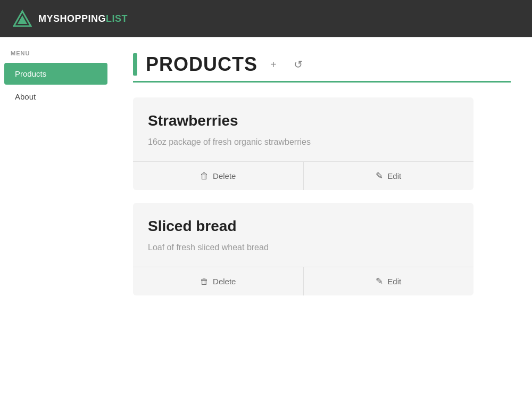 Image resolution: width=532 pixels, height=411 pixels. Describe the element at coordinates (56, 97) in the screenshot. I see `sidebar-item-about: About` at that location.